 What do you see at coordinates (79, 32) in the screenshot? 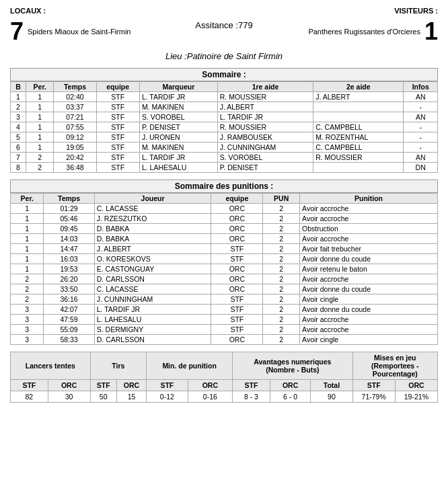
I see `home-team-name: Spiders Miaoux de Saint-Firmin` at bounding box center [79, 32].